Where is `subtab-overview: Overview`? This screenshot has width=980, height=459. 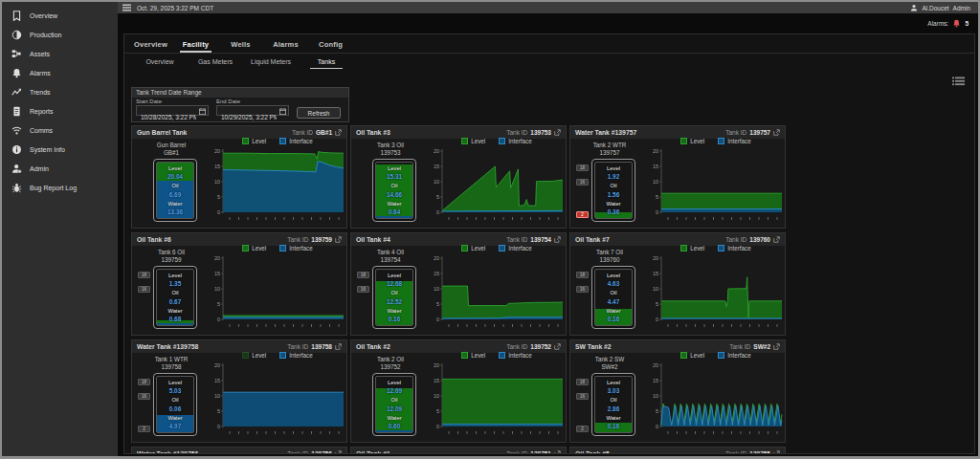 subtab-overview: Overview is located at coordinates (160, 62).